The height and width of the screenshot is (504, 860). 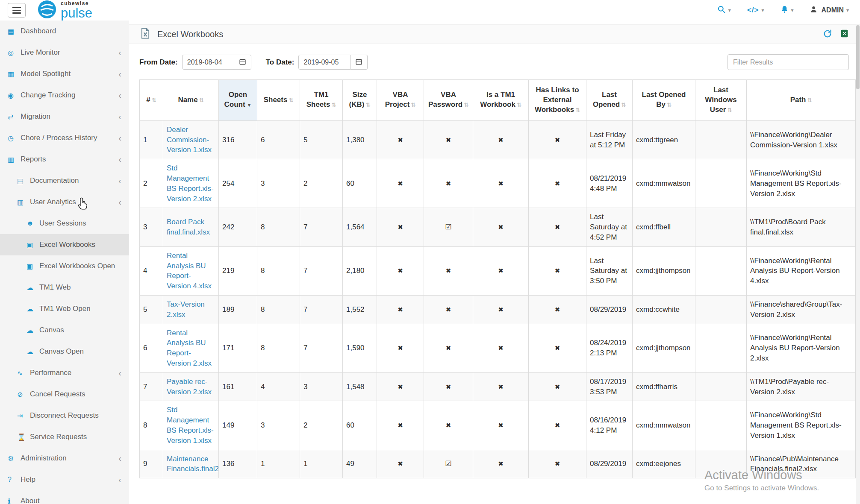 What do you see at coordinates (14, 501) in the screenshot?
I see `about-icon: ℹ` at bounding box center [14, 501].